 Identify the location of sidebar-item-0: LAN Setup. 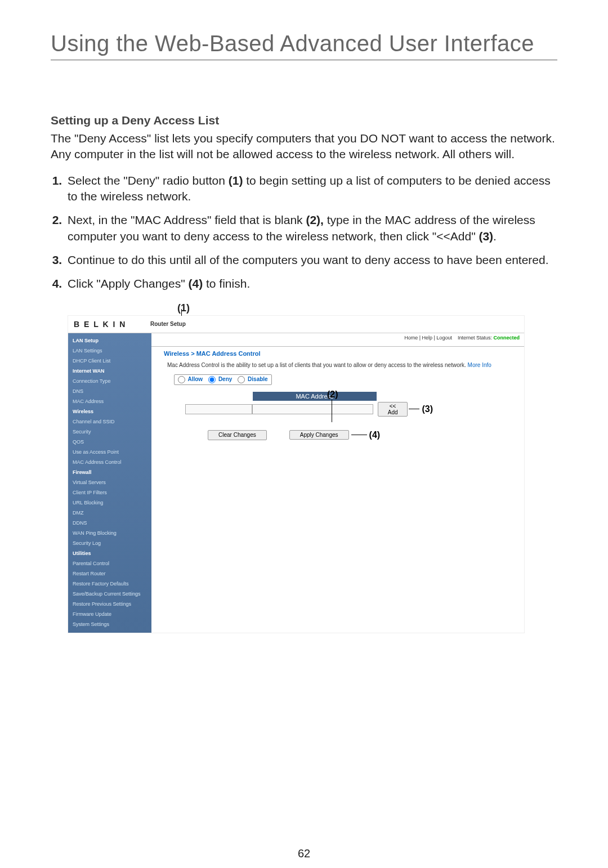
(110, 341).